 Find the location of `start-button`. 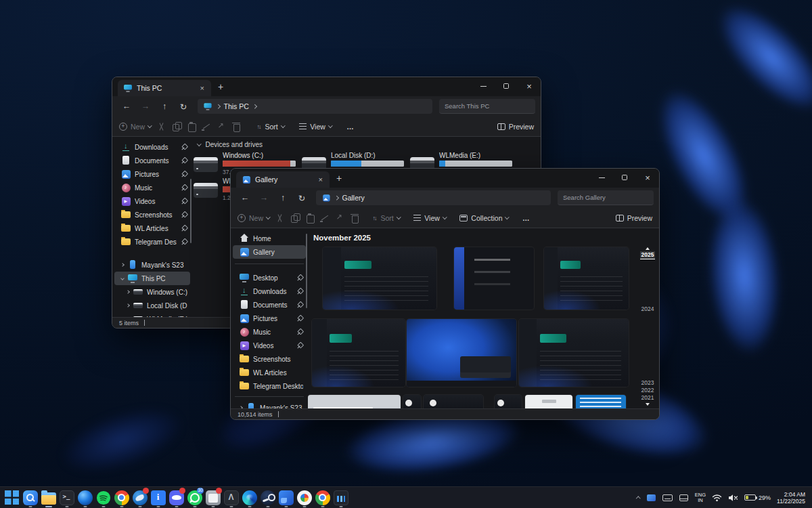

start-button is located at coordinates (12, 497).